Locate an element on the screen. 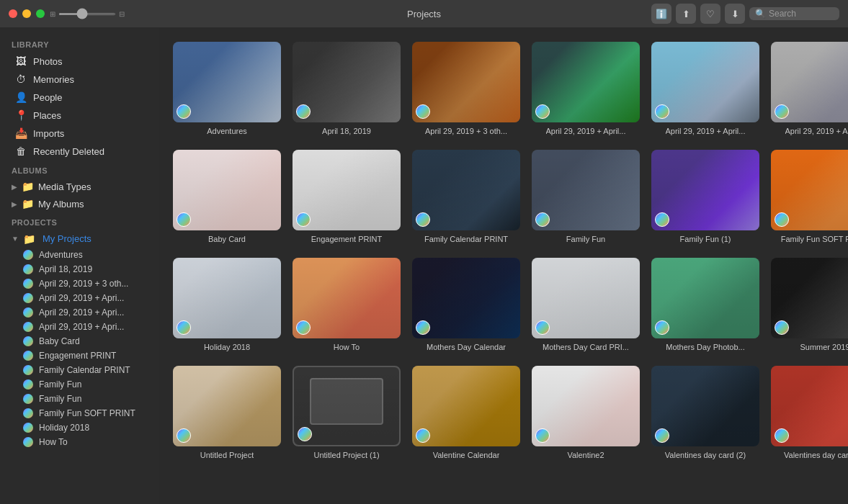 The image size is (848, 504). project-thumb-babycard is located at coordinates (227, 190).